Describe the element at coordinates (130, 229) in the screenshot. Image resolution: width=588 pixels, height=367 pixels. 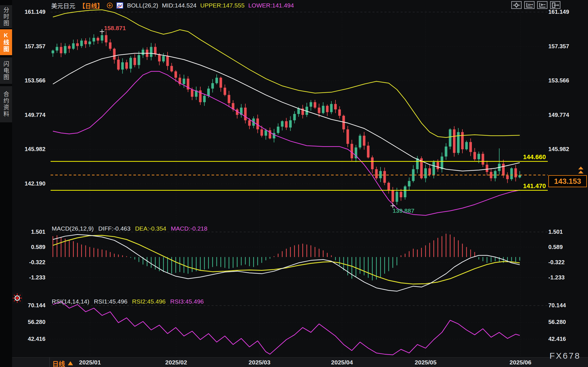
I see `macd-panel-header: MACD(26,12,9) DIFF:-0.463 DEA:-0.354 MAC…` at that location.